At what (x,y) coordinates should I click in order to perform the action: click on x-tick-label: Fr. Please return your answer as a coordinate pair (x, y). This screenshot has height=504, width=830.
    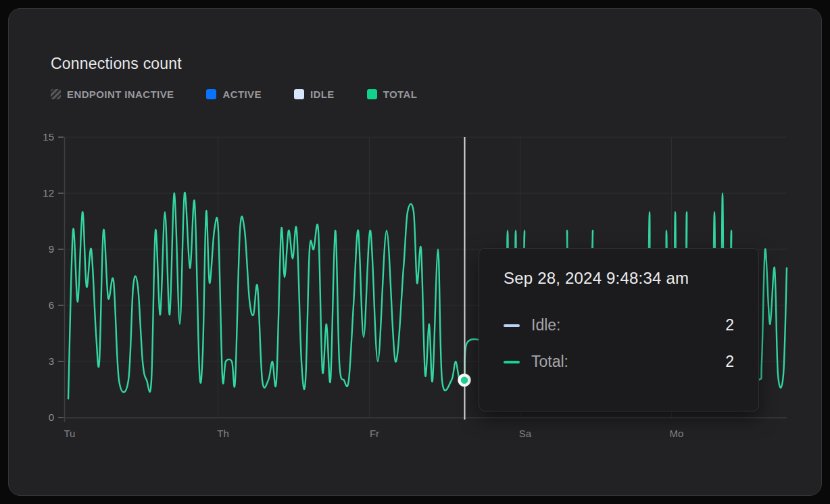
    Looking at the image, I should click on (374, 434).